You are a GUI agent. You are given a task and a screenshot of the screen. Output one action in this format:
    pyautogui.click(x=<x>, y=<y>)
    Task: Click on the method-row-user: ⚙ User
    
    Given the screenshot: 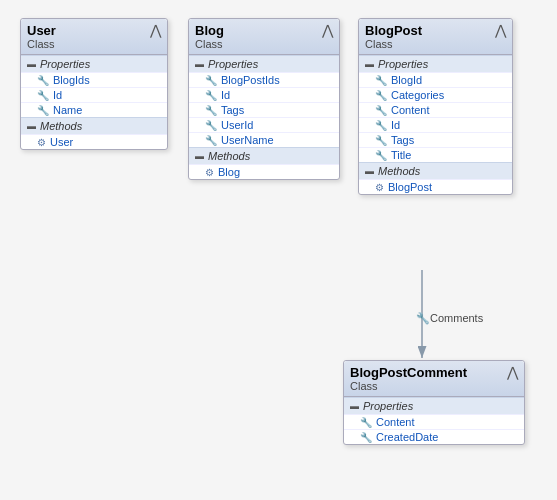 What is the action you would take?
    pyautogui.click(x=94, y=142)
    